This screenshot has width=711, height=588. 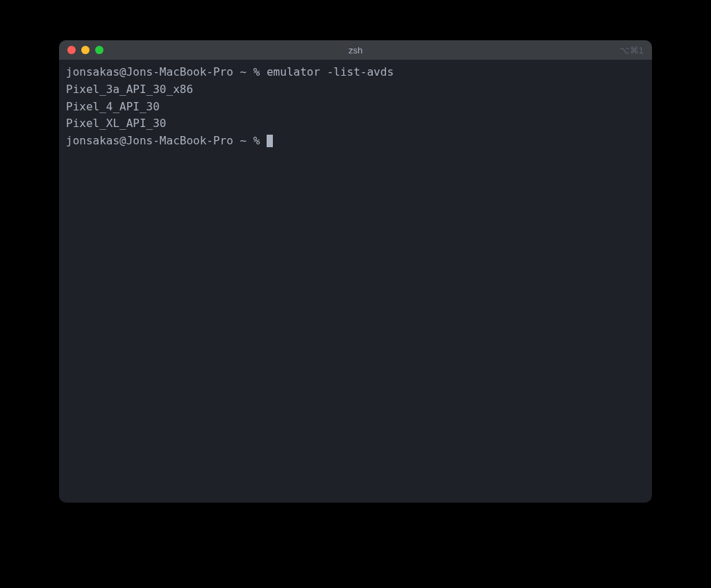 What do you see at coordinates (632, 50) in the screenshot?
I see `window-shortcut-hint: ⌥⌘1` at bounding box center [632, 50].